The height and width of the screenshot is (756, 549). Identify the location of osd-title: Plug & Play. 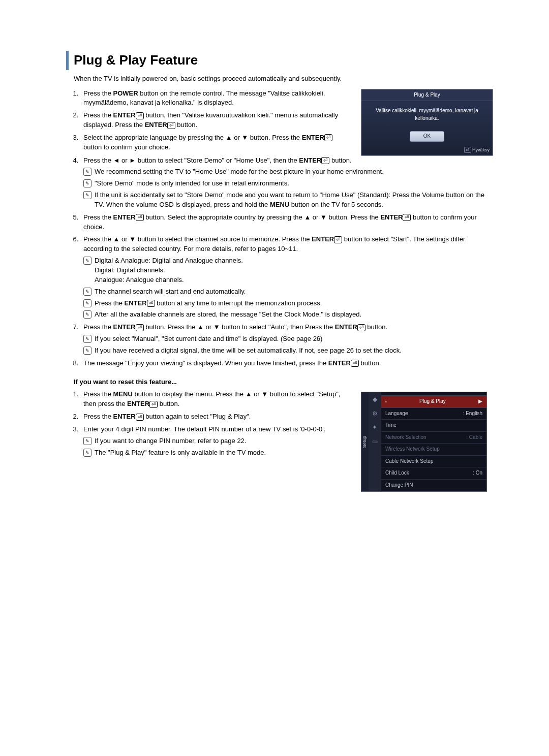
(427, 96).